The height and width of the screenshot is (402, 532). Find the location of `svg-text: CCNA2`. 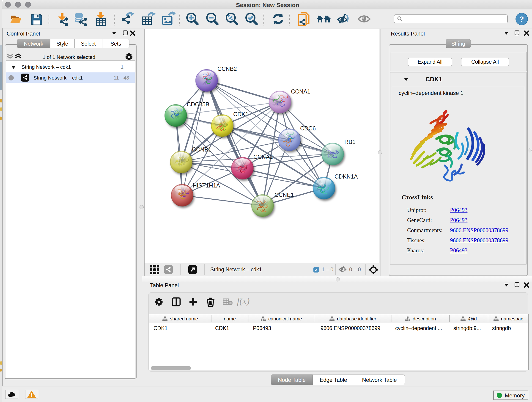

svg-text: CCNA2 is located at coordinates (263, 157).